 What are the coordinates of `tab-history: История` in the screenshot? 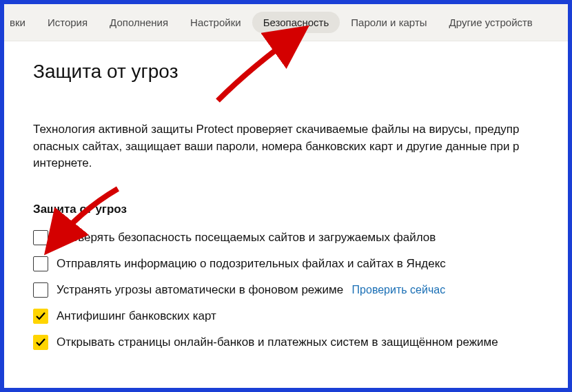 It's located at (68, 22).